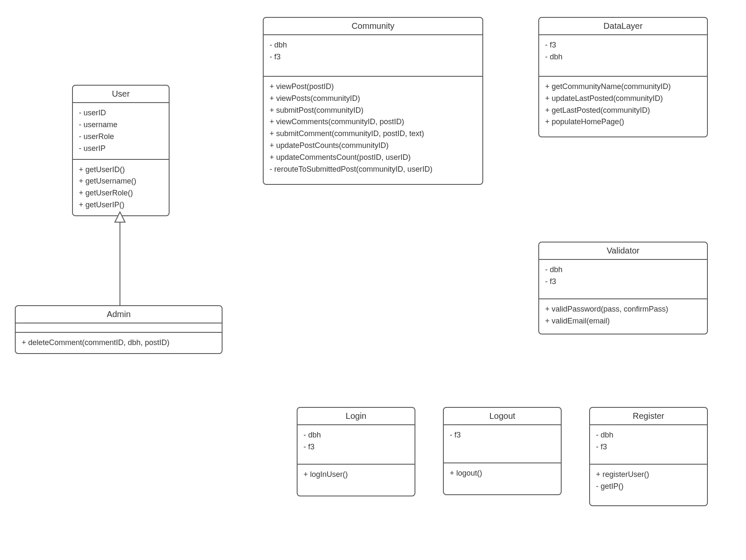  I want to click on class-admin: Admin + deleteComment(commentID, dbh, po…, so click(119, 330).